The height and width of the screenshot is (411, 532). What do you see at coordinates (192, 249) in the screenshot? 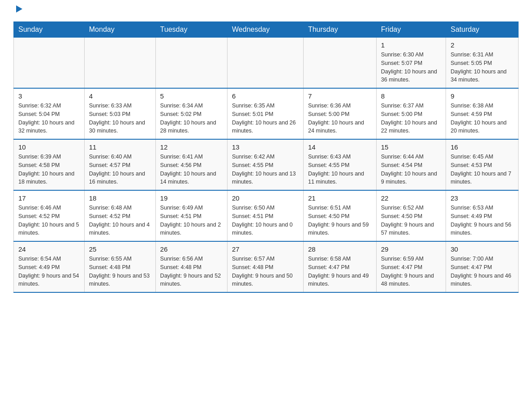
I see `day-number: 26` at bounding box center [192, 249].